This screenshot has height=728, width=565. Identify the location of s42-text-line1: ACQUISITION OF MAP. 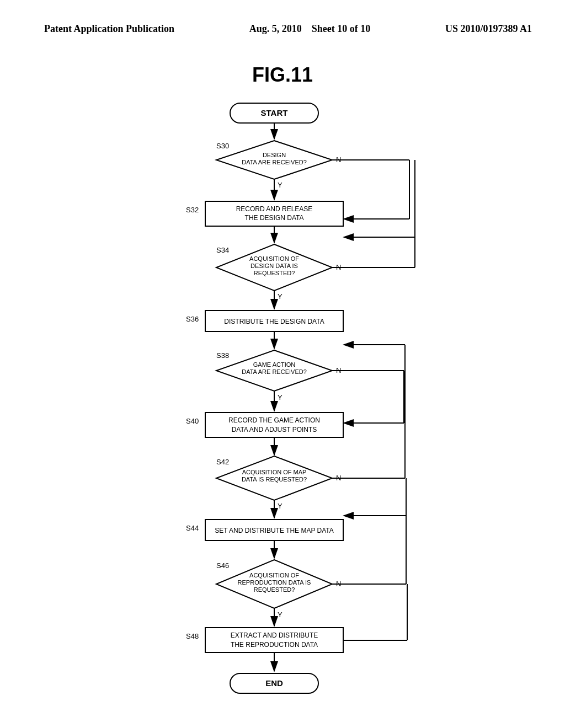
(275, 472).